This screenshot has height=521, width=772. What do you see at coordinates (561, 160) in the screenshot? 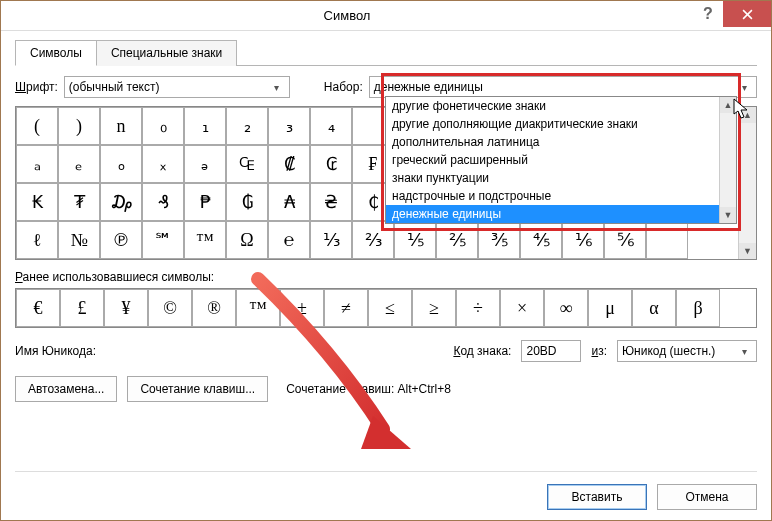
I see `set-option: греческий расширенный` at bounding box center [561, 160].